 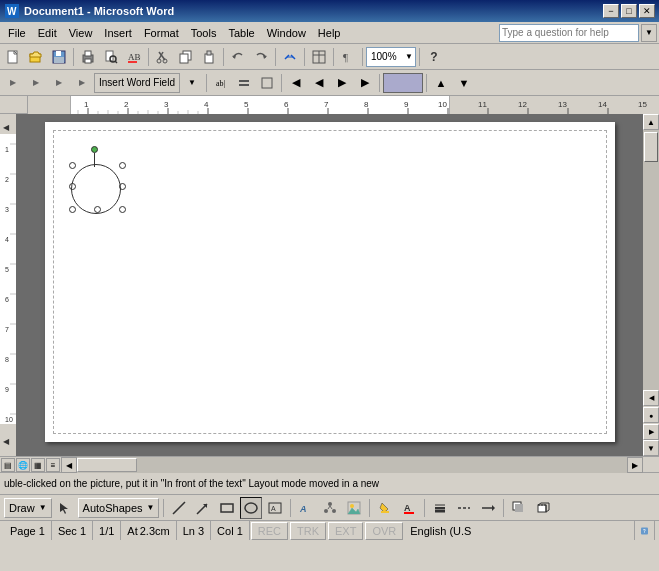 I want to click on tb2-fmt1: ab|, so click(x=221, y=83).